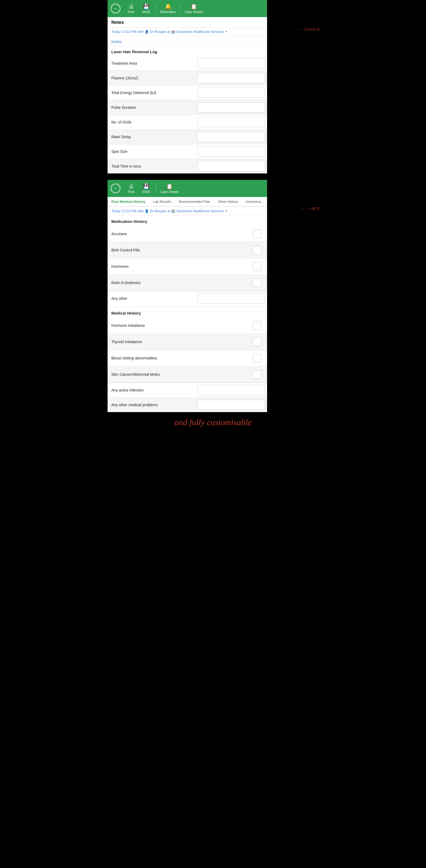 This screenshot has height=868, width=426. Describe the element at coordinates (231, 107) in the screenshot. I see `pulse-input-cell` at that location.